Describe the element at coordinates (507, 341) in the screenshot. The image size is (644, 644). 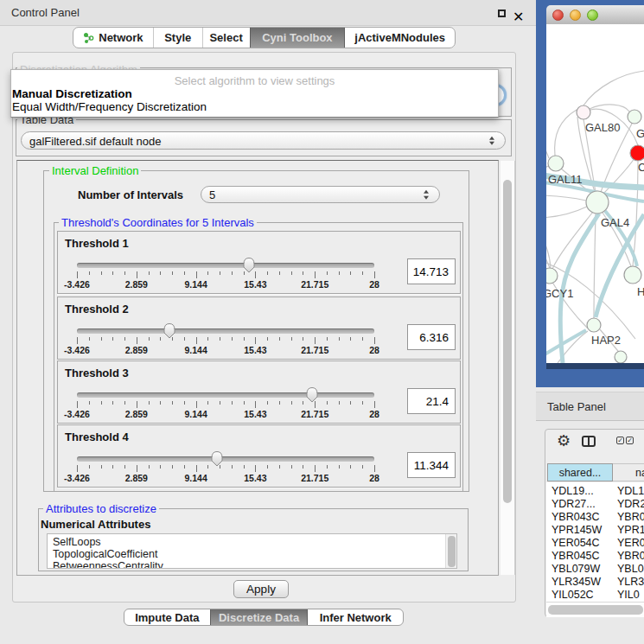
I see `panel-scrollbar-thumb` at that location.